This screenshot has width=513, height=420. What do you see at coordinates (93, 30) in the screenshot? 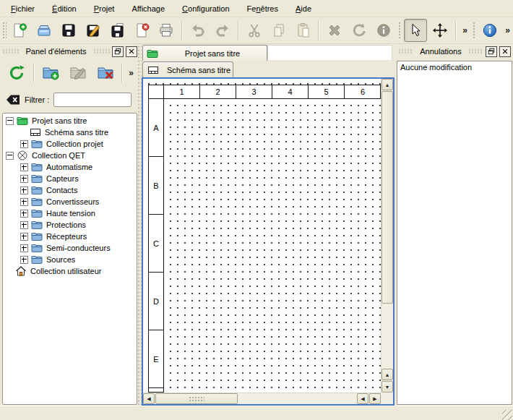
I see `save-as-button` at bounding box center [93, 30].